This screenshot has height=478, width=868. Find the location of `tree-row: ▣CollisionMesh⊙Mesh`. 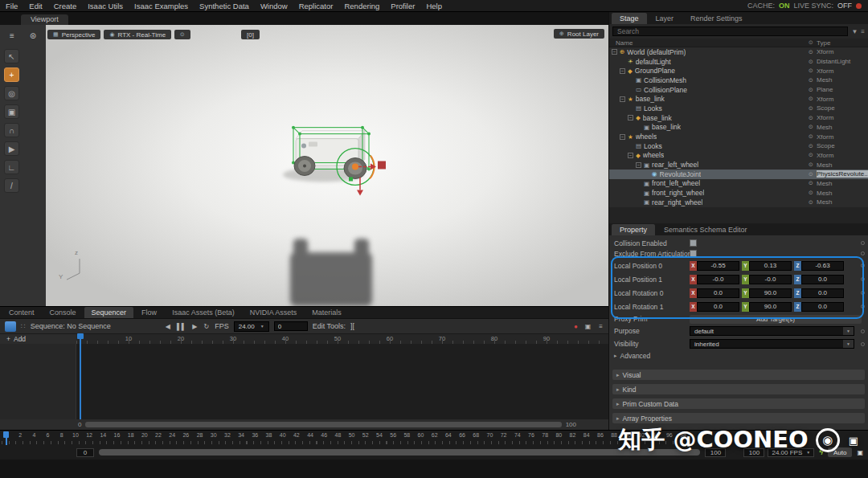

tree-row: ▣CollisionMesh⊙Mesh is located at coordinates (739, 80).